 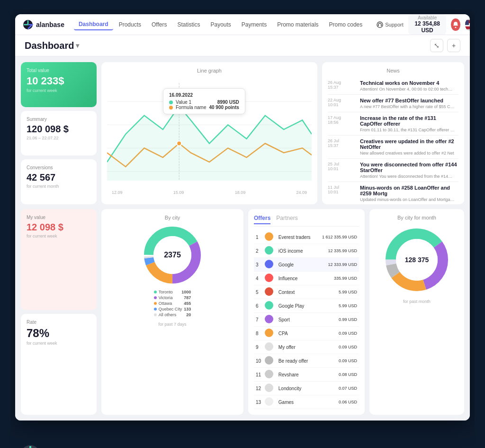 What do you see at coordinates (172, 255) in the screenshot?
I see `donut-chart: 2375` at bounding box center [172, 255].